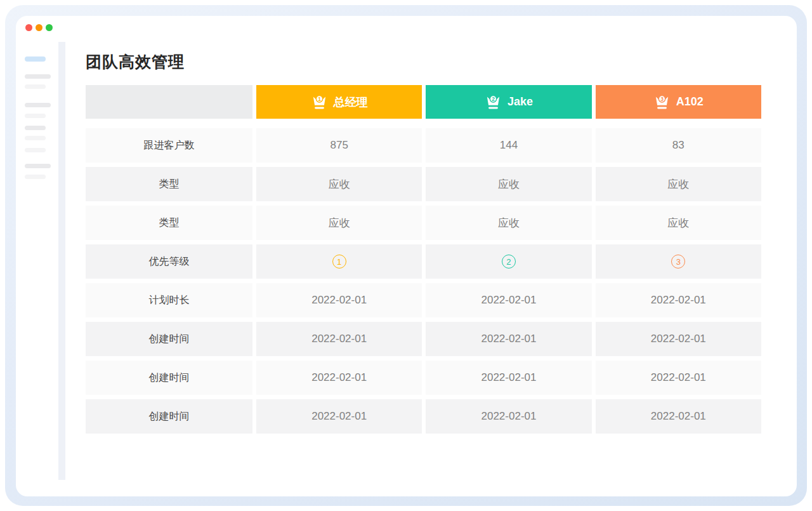 The image size is (812, 511). What do you see at coordinates (169, 300) in the screenshot?
I see `row-label: 计划时长` at bounding box center [169, 300].